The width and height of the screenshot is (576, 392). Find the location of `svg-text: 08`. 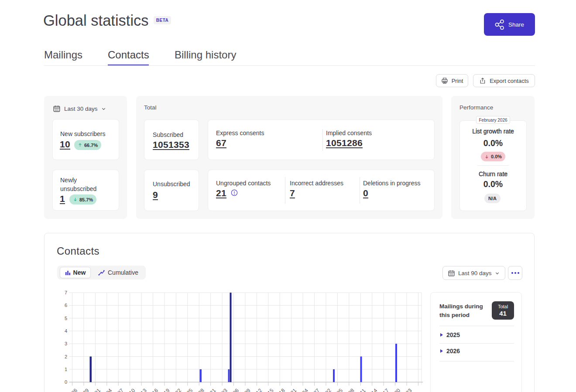

svg-text: 08 is located at coordinates (351, 390).